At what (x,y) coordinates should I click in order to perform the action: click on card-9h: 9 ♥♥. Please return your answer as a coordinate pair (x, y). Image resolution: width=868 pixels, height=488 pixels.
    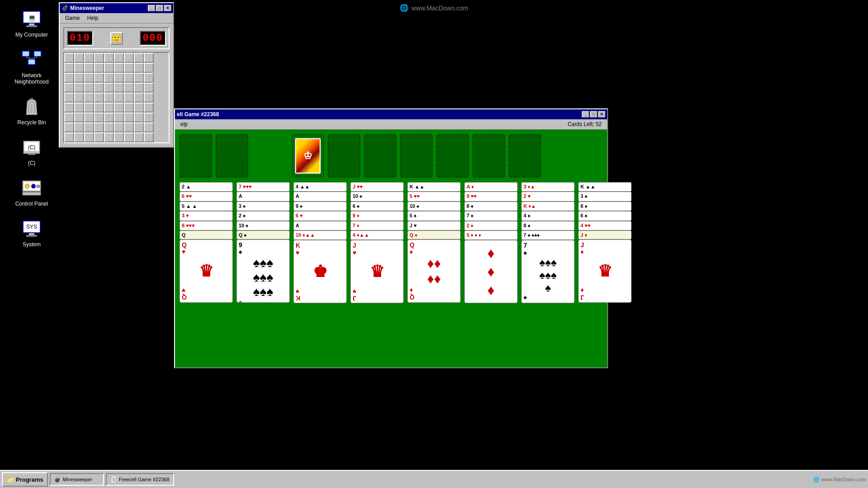
    Looking at the image, I should click on (491, 196).